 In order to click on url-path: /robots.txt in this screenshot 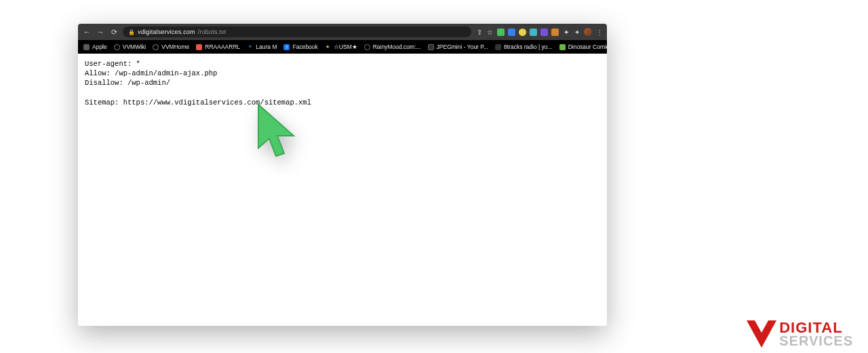, I will do `click(212, 32)`.